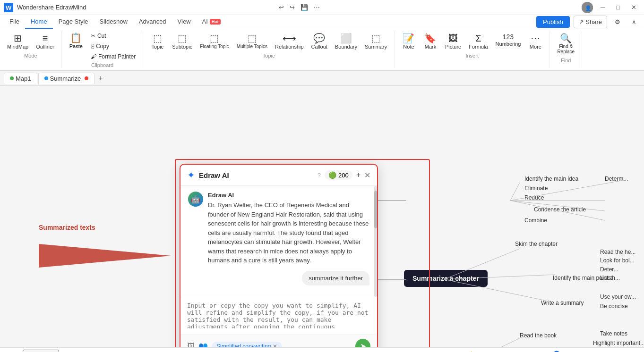  Describe the element at coordinates (11, 351) in the screenshot. I see `page-layout-button: ⊞` at that location.